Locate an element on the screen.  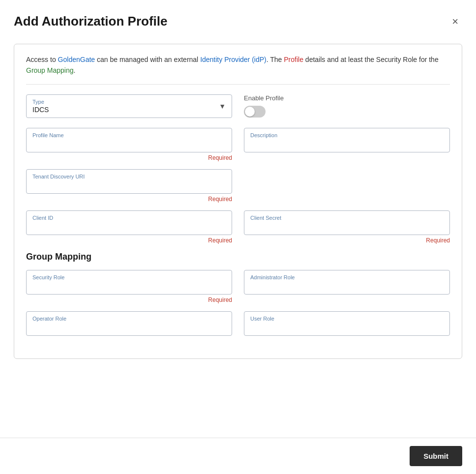
user-role-input is located at coordinates (347, 327).